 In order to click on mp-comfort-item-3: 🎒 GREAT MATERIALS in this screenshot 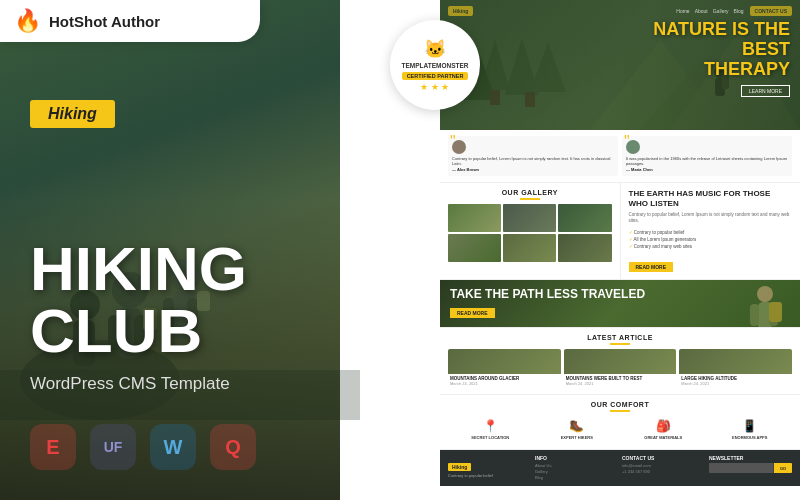, I will do `click(664, 430)`.